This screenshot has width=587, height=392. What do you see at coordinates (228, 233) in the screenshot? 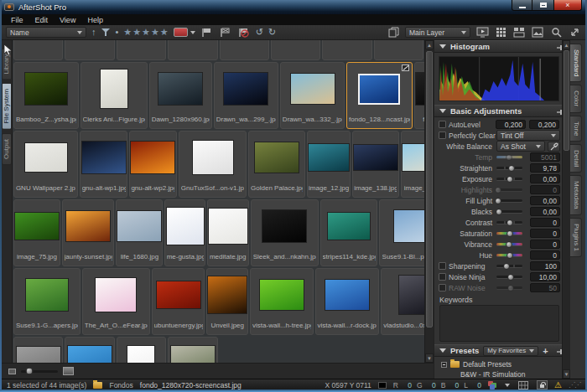
I see `thumbnail-cell: meditate.jpg` at bounding box center [228, 233].